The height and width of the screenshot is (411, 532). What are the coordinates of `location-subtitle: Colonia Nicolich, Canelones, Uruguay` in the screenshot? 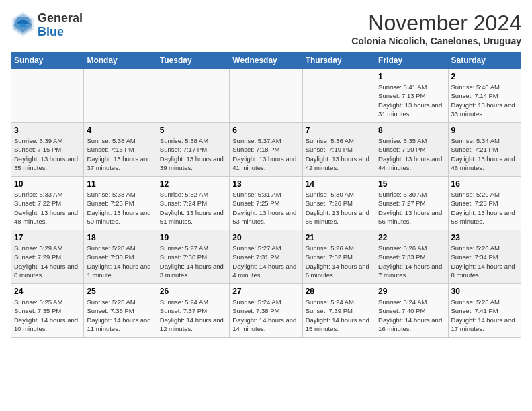 It's located at (437, 41).